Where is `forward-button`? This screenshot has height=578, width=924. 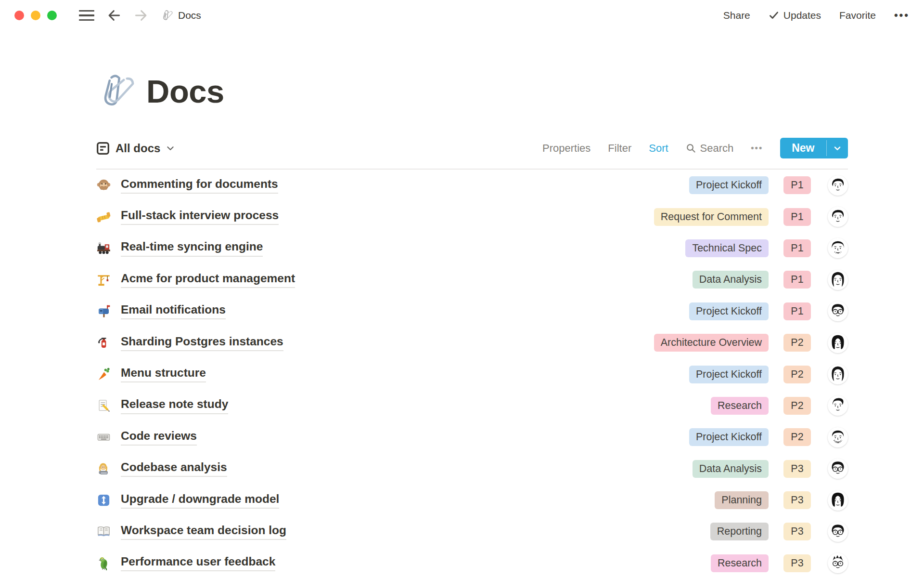
forward-button is located at coordinates (141, 15).